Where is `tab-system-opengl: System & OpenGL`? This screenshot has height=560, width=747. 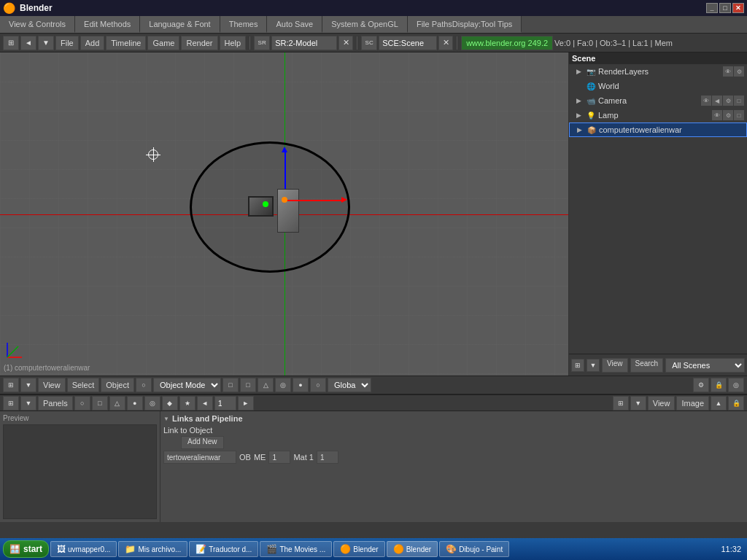
tab-system-opengl: System & OpenGL is located at coordinates (365, 25).